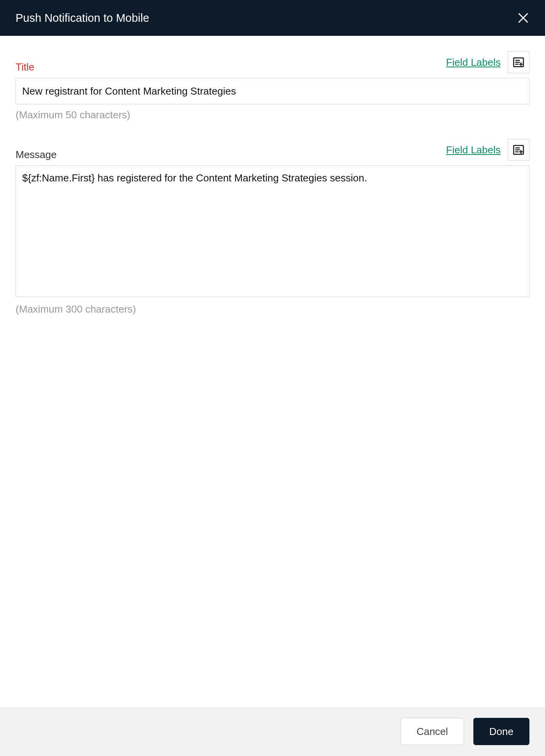 The height and width of the screenshot is (756, 545). What do you see at coordinates (272, 86) in the screenshot?
I see `title-section: Title Field Labels (Maximum 50 character…` at bounding box center [272, 86].